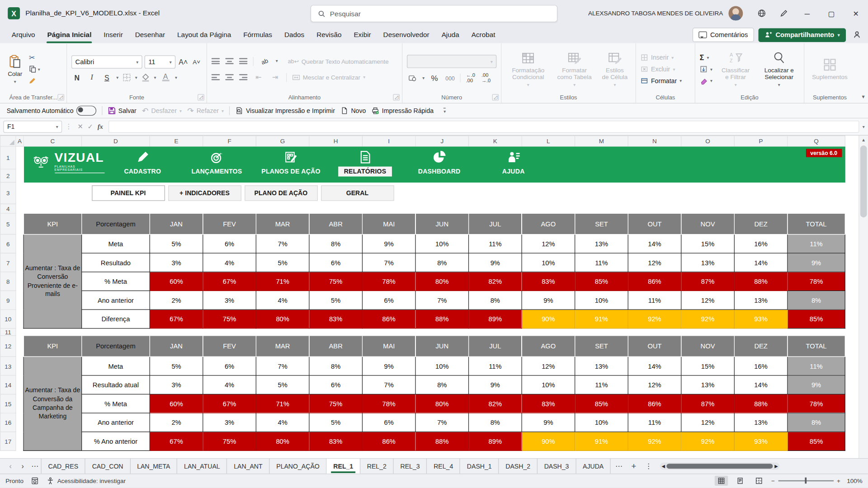 This screenshot has width=868, height=488. What do you see at coordinates (100, 127) in the screenshot?
I see `insert-function-button: fx` at bounding box center [100, 127].